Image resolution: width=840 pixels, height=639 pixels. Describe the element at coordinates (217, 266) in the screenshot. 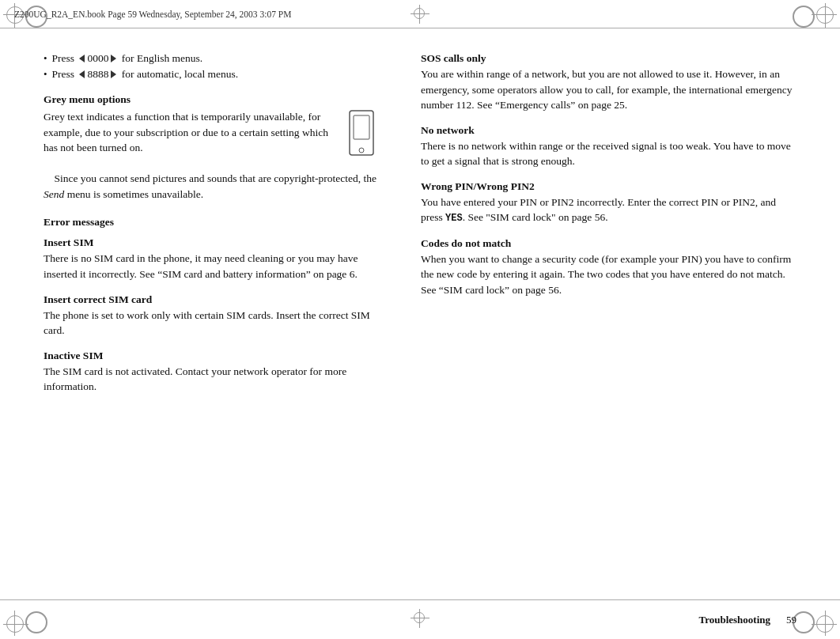

I see `insert-sim-body: There is no SIM card in the phone, it ma…` at that location.